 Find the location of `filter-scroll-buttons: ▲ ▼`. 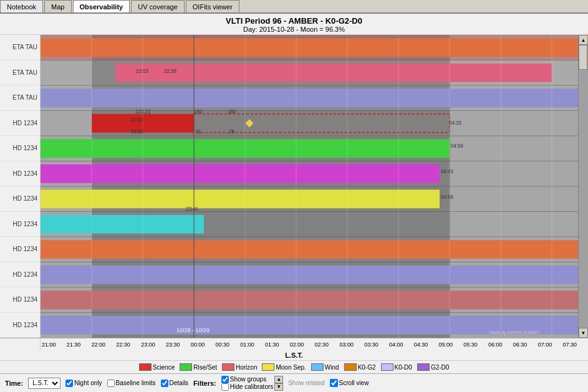

filter-scroll-buttons: ▲ ▼ is located at coordinates (279, 383).